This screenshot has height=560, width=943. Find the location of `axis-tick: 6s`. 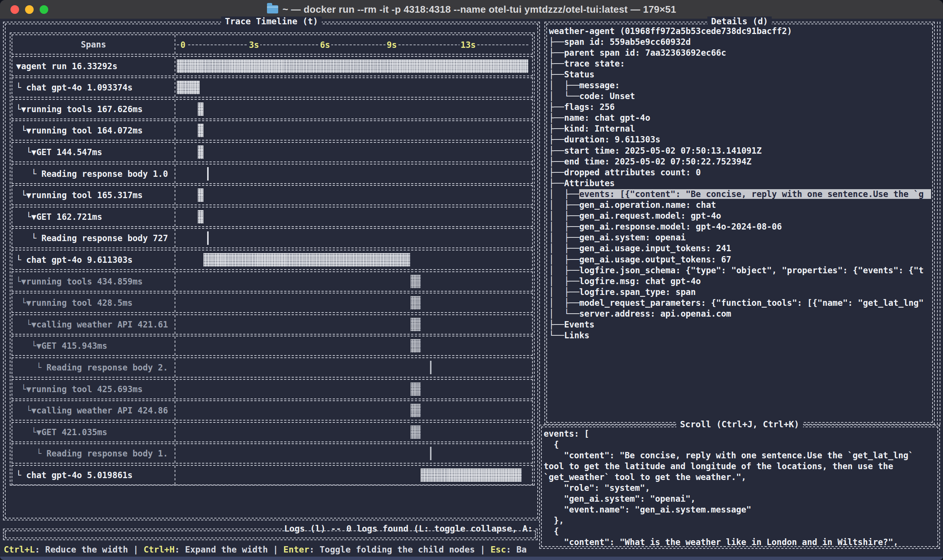

axis-tick: 6s is located at coordinates (325, 45).